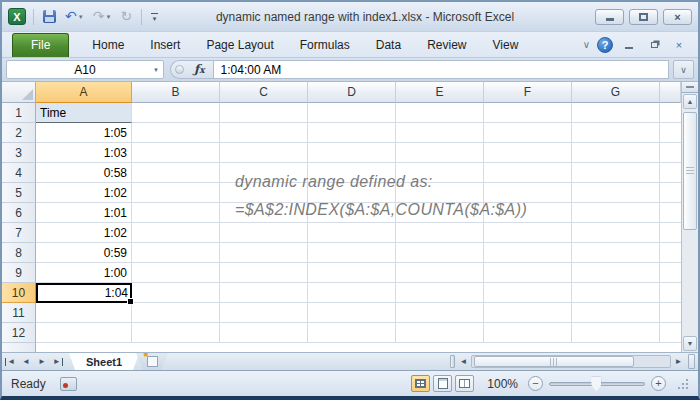 The image size is (700, 400). What do you see at coordinates (264, 253) in the screenshot?
I see `cell-C8` at bounding box center [264, 253].